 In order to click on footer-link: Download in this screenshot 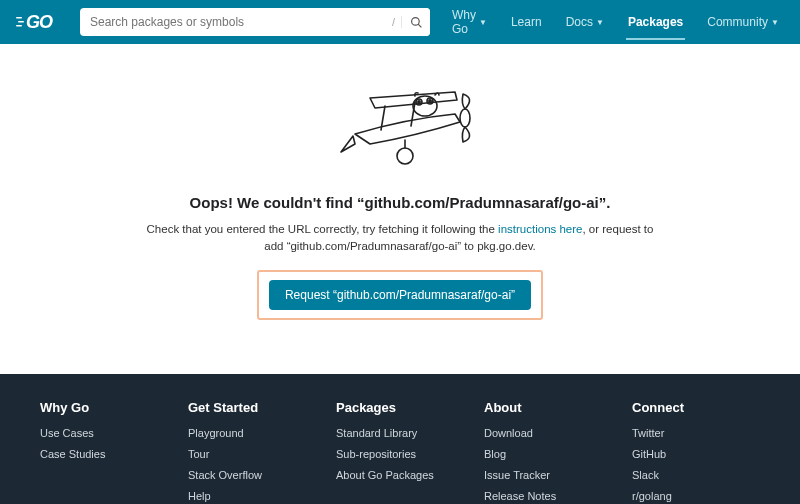, I will do `click(548, 433)`.